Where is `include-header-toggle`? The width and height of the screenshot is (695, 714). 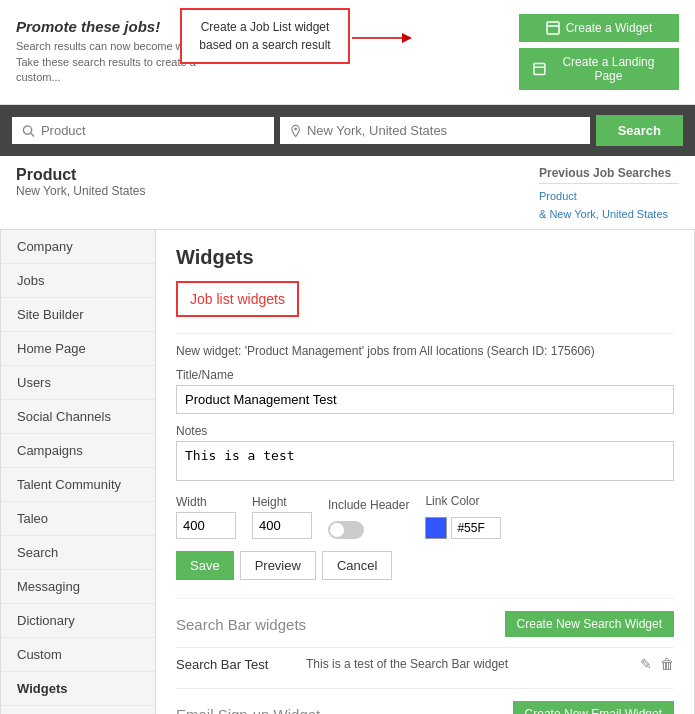
include-header-toggle is located at coordinates (346, 530).